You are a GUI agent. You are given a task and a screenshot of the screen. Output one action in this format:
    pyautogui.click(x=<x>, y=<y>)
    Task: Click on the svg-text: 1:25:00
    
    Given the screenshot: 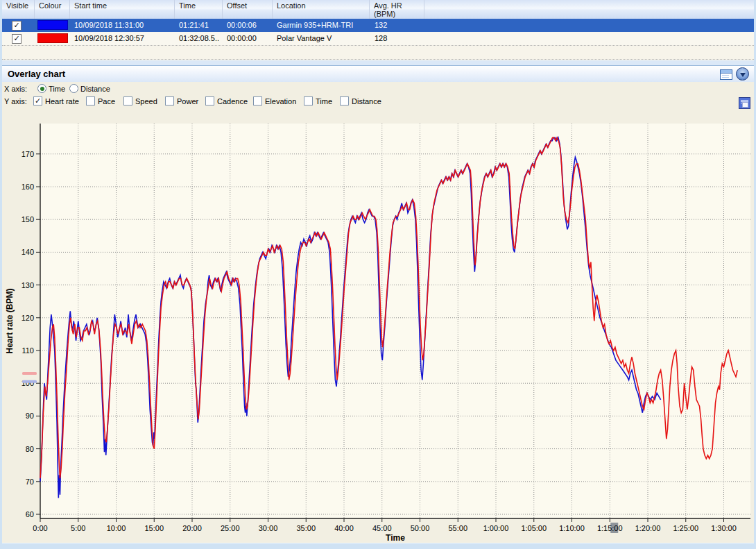 What is the action you would take?
    pyautogui.click(x=685, y=528)
    